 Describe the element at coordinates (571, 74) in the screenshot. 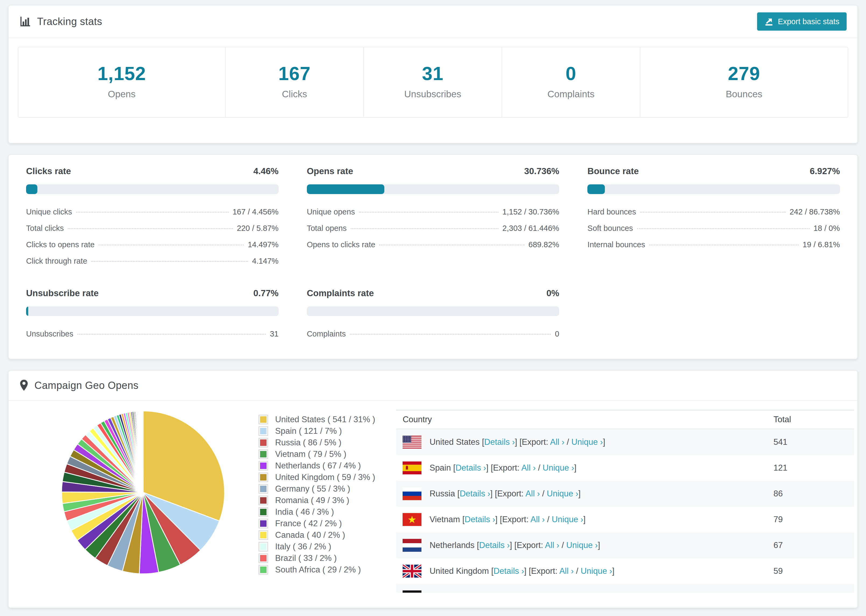

I see `summary-value: 0` at that location.